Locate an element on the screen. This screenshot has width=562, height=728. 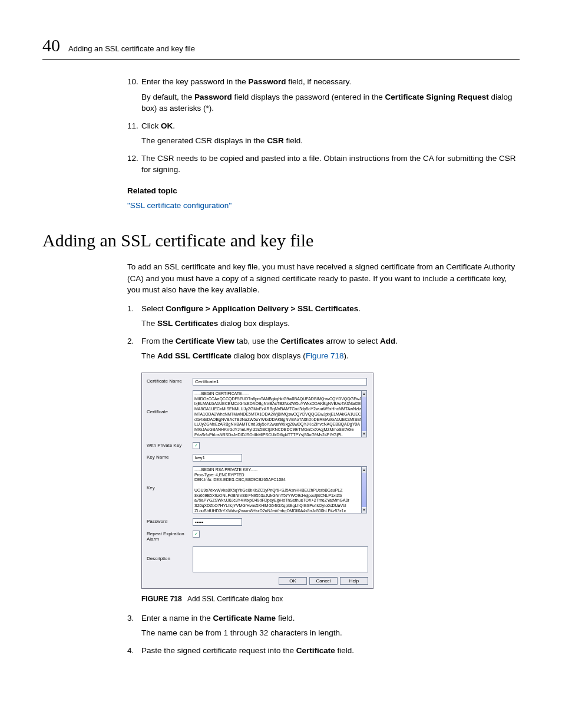
scrollbar-key: ▲ ▼ is located at coordinates (364, 490).